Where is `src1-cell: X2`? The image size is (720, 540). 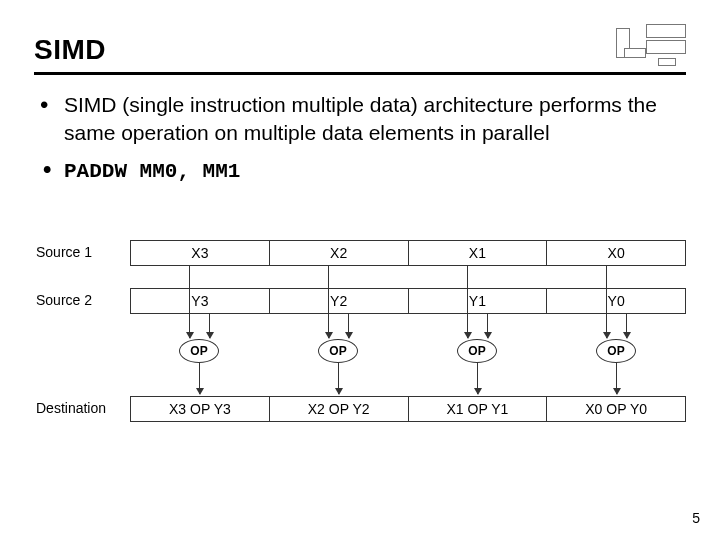 src1-cell: X2 is located at coordinates (340, 253).